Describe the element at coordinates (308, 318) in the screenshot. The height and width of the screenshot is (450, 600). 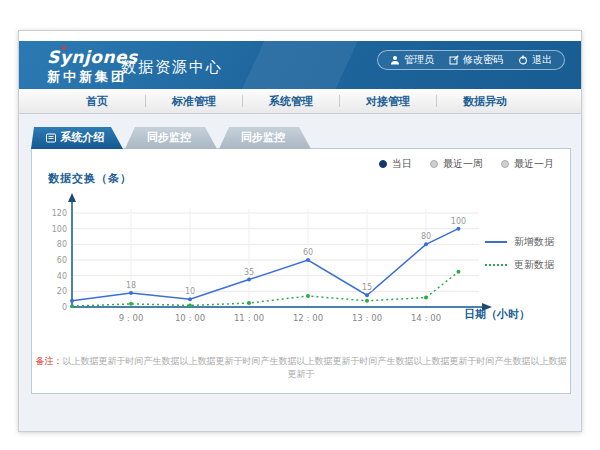
I see `svg-text: 12：00` at that location.